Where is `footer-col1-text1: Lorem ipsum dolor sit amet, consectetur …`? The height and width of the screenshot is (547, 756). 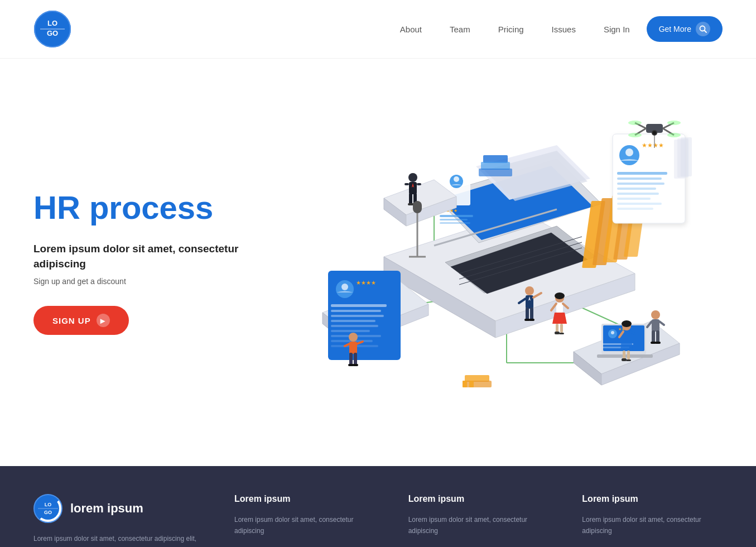
footer-col1-text1: Lorem ipsum dolor sit amet, consectetur … is located at coordinates (305, 526).